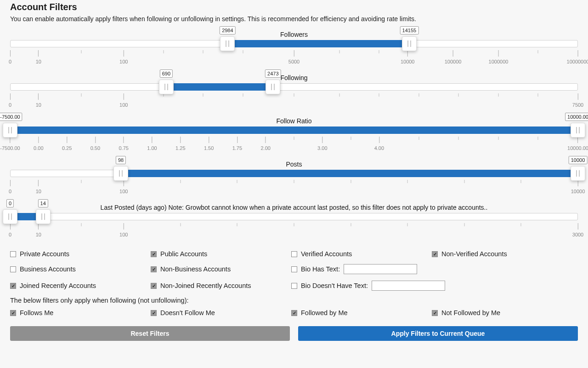  I want to click on ratio-ticks: -7500.000.000.250.500.751.001.251.501.75…, so click(294, 143).